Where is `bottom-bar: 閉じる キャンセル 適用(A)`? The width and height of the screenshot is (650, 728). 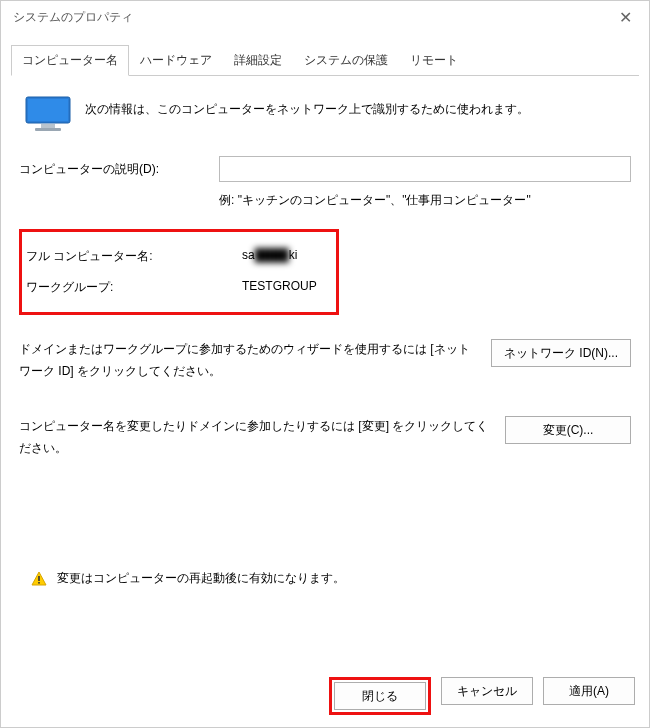 bottom-bar: 閉じる キャンセル 適用(A) is located at coordinates (325, 696).